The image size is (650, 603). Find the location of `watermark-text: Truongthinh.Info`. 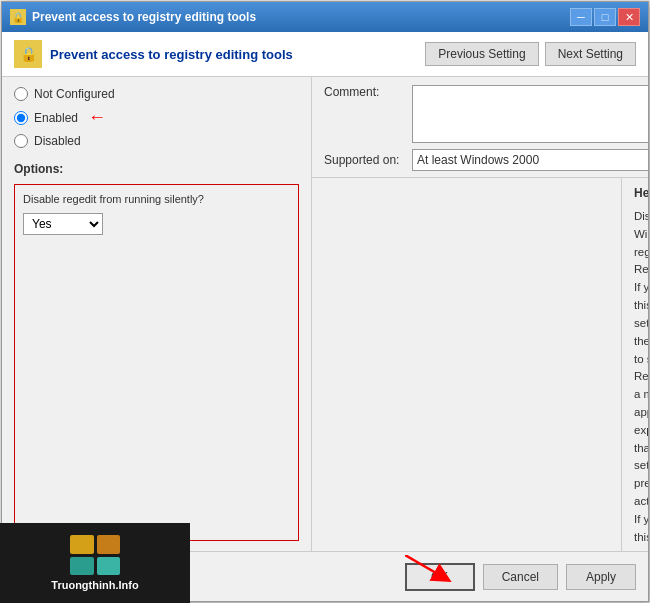

watermark-text: Truongthinh.Info is located at coordinates (94, 585).